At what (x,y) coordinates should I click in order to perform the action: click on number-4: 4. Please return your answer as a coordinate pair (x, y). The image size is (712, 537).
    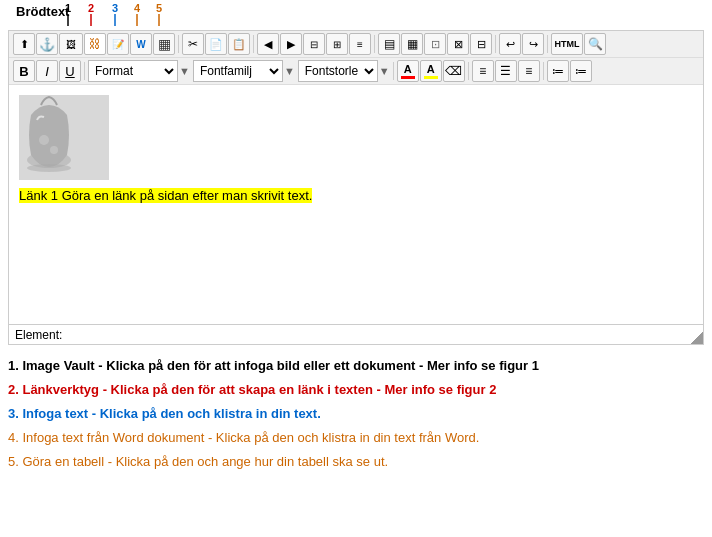
    Looking at the image, I should click on (138, 8).